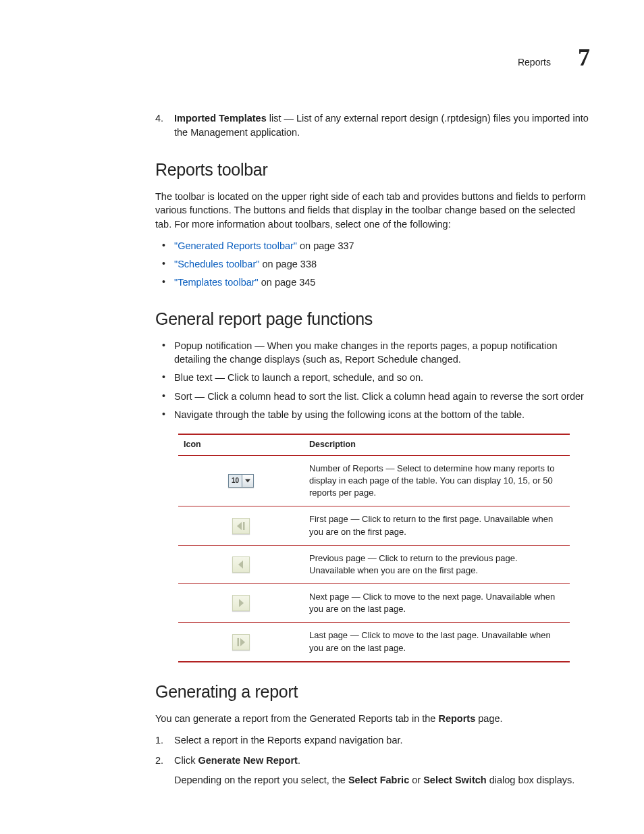 This screenshot has height=834, width=644. Describe the element at coordinates (241, 603) in the screenshot. I see `next-page-icon` at that location.